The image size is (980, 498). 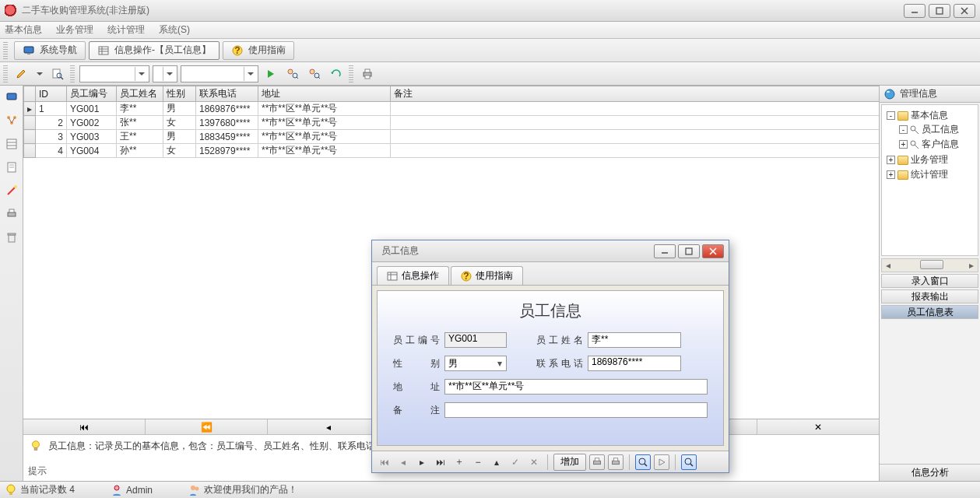 What do you see at coordinates (58, 74) in the screenshot?
I see `search-sheet-icon` at bounding box center [58, 74].